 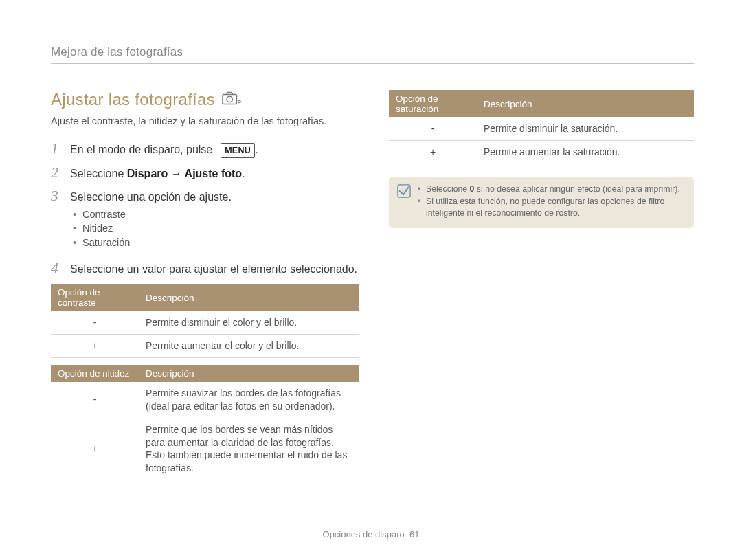 What do you see at coordinates (541, 152) in the screenshot?
I see `table-row: + Permite aumentar la saturación.` at bounding box center [541, 152].